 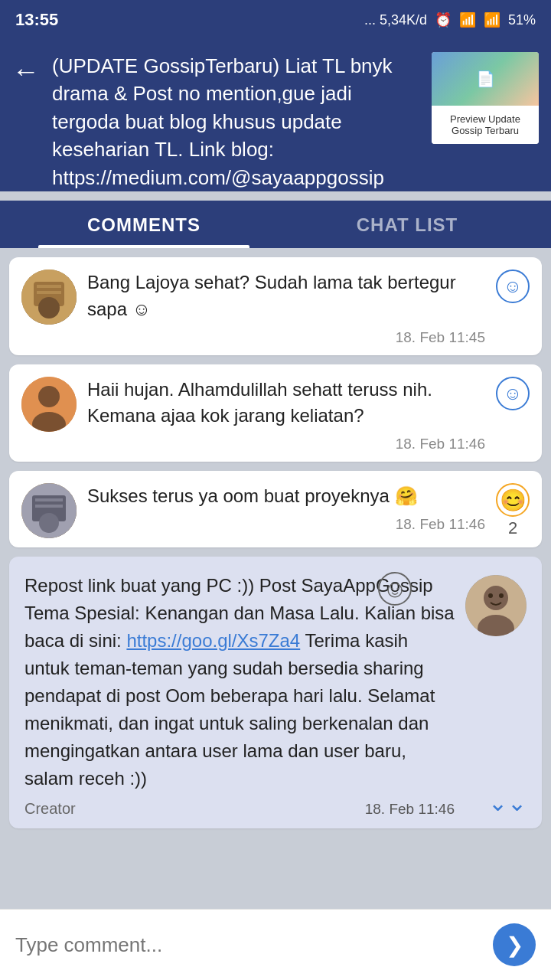 I want to click on network-info: ... 5,34K/d, so click(x=396, y=20).